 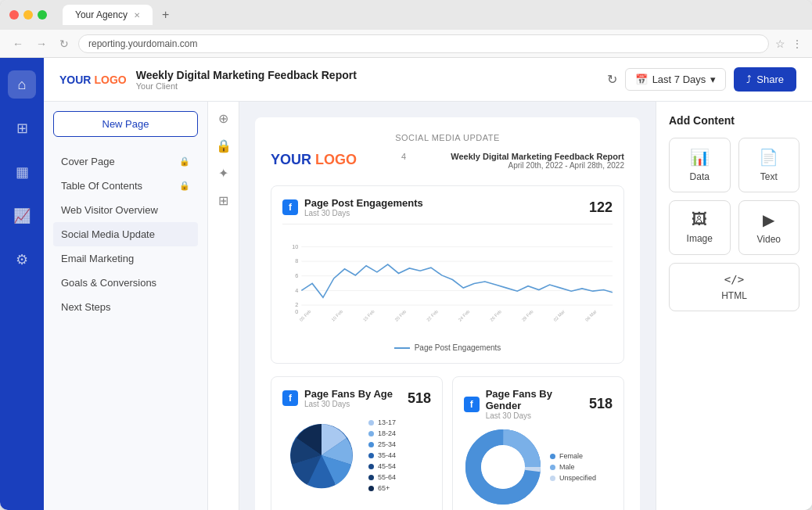 I want to click on chart3-title-area: f Page Fans By Gender Last 30 Days, so click(x=526, y=404).